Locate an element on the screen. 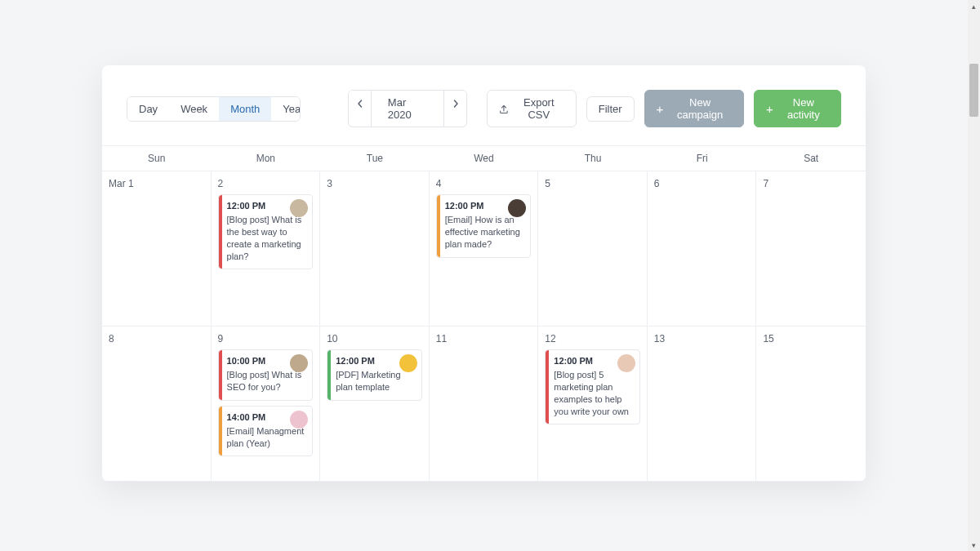 The image size is (980, 551). new-campaign-button: + New campaign is located at coordinates (694, 109).